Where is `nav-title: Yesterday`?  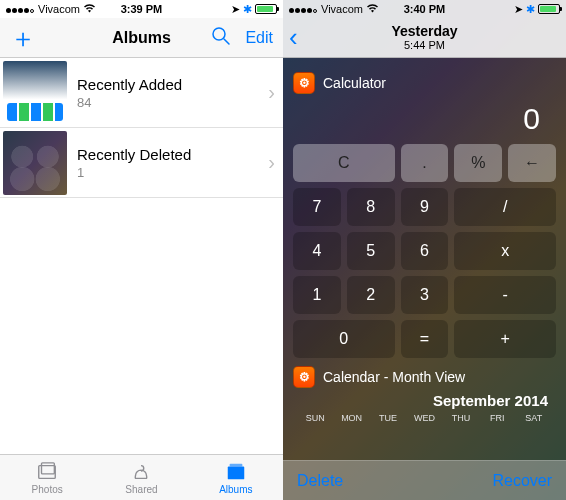
nav-title: Yesterday is located at coordinates (424, 32).